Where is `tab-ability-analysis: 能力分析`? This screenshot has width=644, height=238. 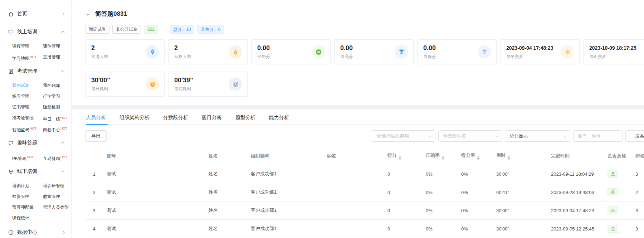
tab-ability-analysis: 能力分析 is located at coordinates (279, 117).